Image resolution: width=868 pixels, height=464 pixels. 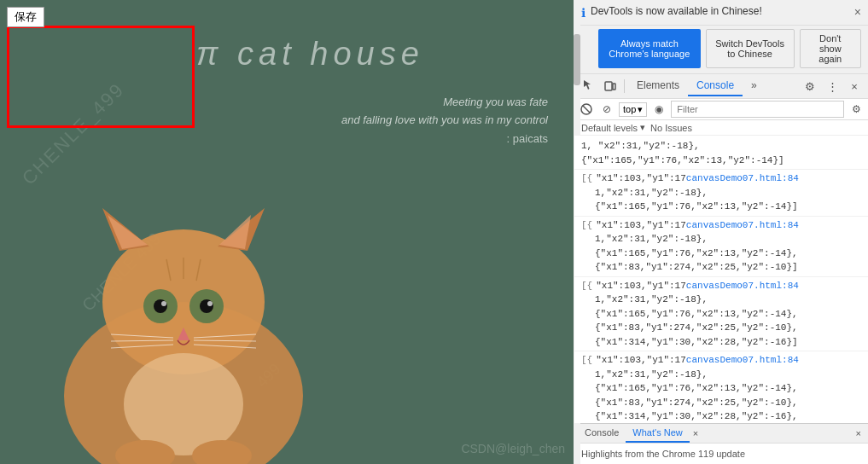 What do you see at coordinates (657, 433) in the screenshot?
I see `bottom-tab-whats-new: What's New` at bounding box center [657, 433].